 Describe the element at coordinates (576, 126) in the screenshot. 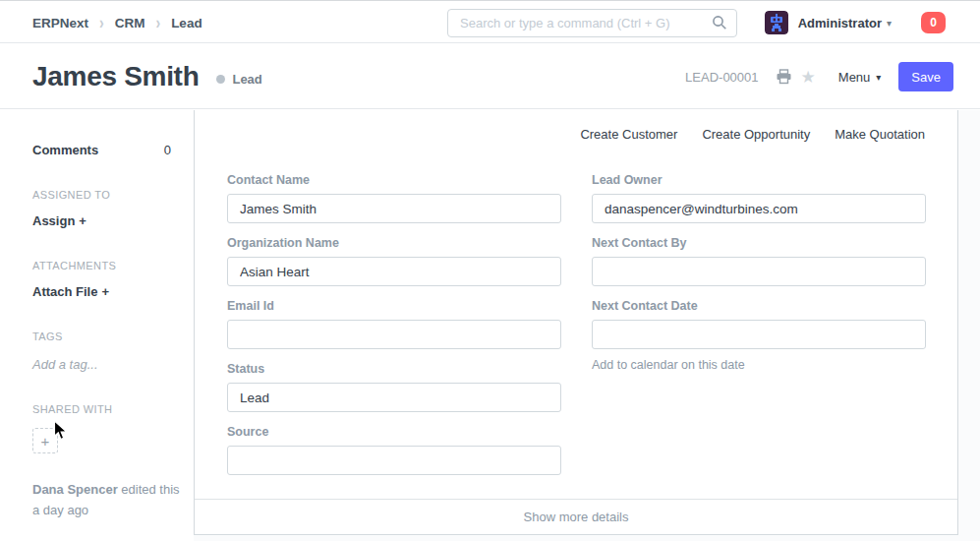

I see `form-action-links: Create Customer Create Opportunity Make …` at that location.